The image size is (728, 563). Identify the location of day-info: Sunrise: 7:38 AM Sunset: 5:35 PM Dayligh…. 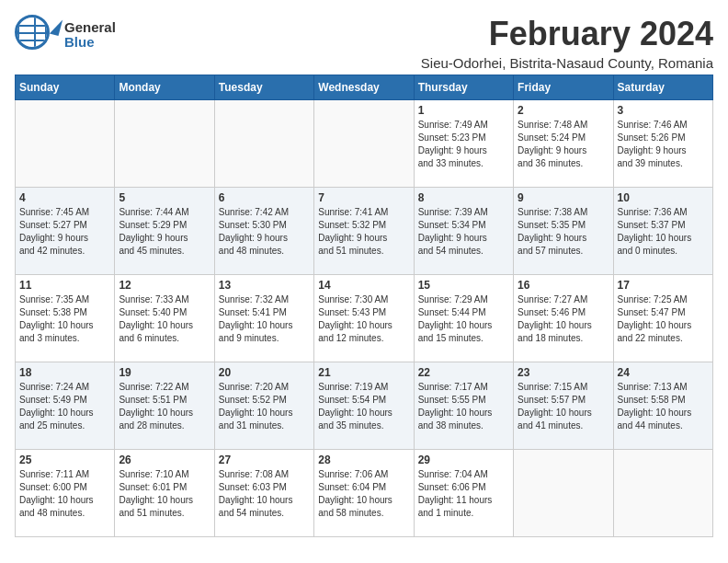
(563, 232).